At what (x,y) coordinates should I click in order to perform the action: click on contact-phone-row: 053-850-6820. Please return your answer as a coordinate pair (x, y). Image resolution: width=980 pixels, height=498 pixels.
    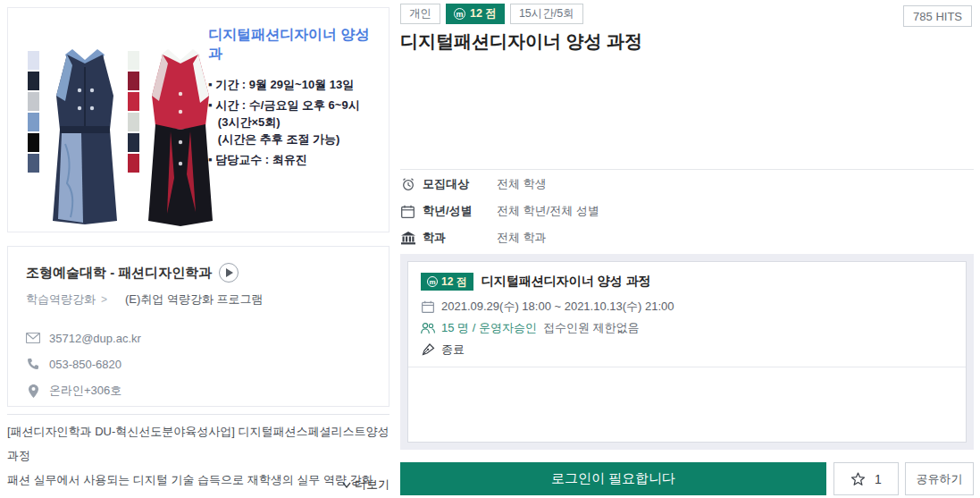
    Looking at the image, I should click on (198, 364).